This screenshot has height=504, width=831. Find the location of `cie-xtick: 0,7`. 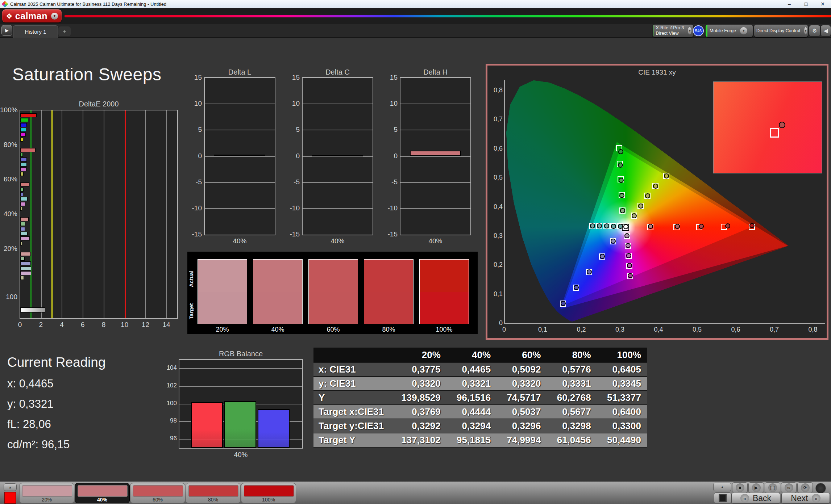

cie-xtick: 0,7 is located at coordinates (774, 329).